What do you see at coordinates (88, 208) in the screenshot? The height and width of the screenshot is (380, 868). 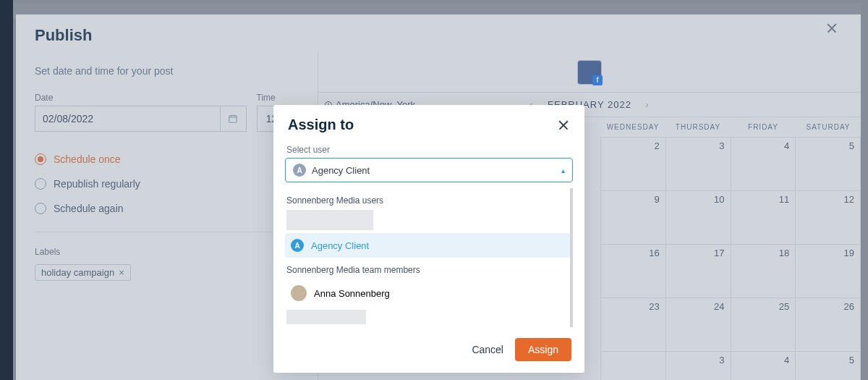 I see `radio-label: Schedule again` at bounding box center [88, 208].